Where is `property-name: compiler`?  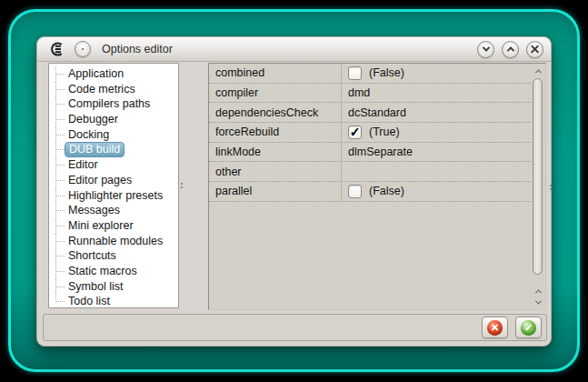
property-name: compiler is located at coordinates (275, 93).